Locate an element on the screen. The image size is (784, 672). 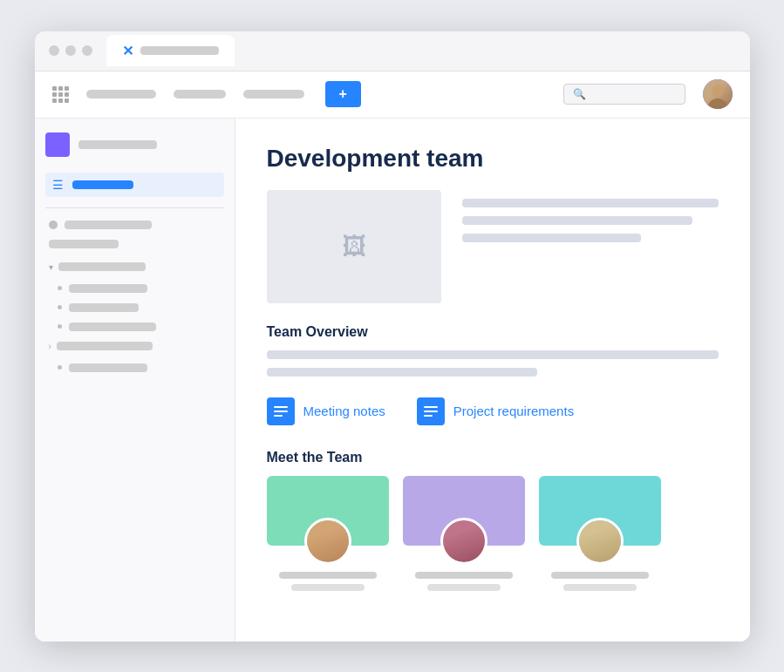
tab-area: ✕ is located at coordinates (171, 51).